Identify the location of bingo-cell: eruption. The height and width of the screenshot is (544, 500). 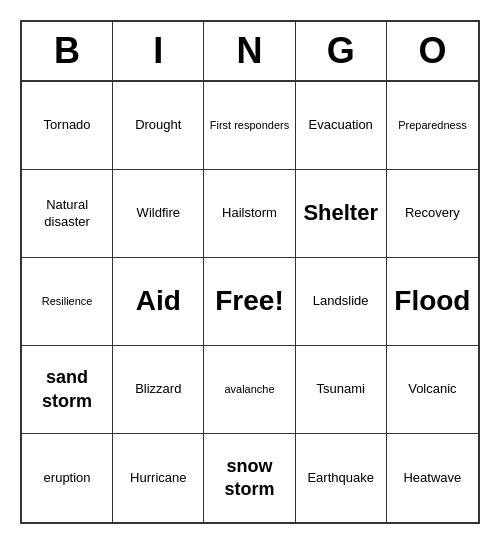
(68, 478).